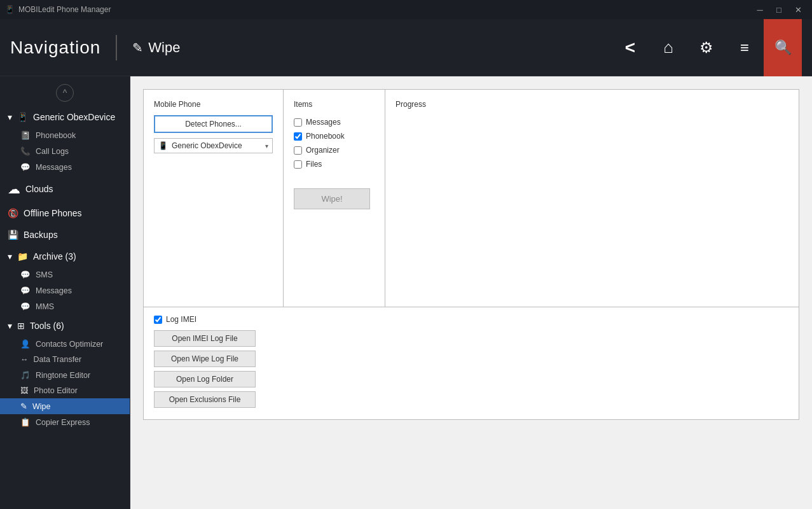 The height and width of the screenshot is (509, 812). I want to click on sidebar-group-backups: 💾 Backups, so click(65, 235).